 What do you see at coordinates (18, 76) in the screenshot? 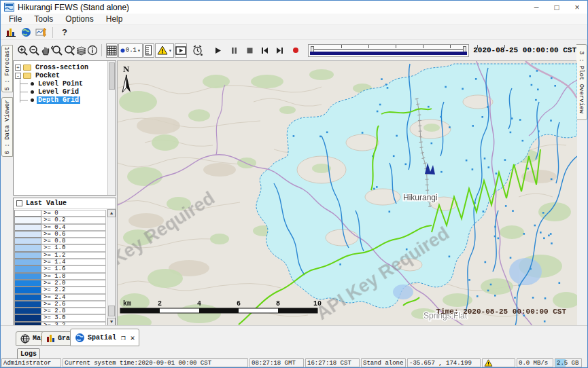
I see `tree-expander-icon: -` at bounding box center [18, 76].